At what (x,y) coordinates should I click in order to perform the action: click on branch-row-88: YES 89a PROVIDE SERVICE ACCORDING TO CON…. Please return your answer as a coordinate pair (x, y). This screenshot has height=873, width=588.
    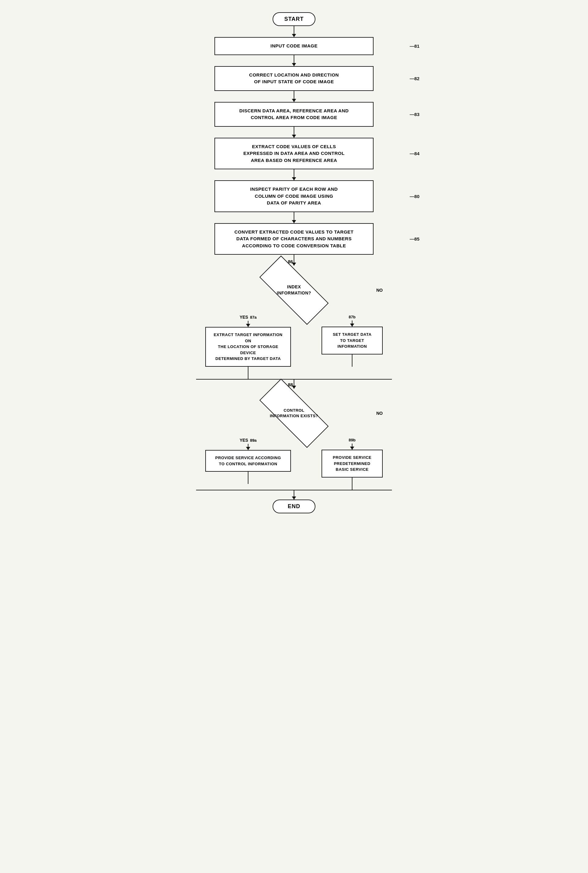
    Looking at the image, I should click on (294, 464).